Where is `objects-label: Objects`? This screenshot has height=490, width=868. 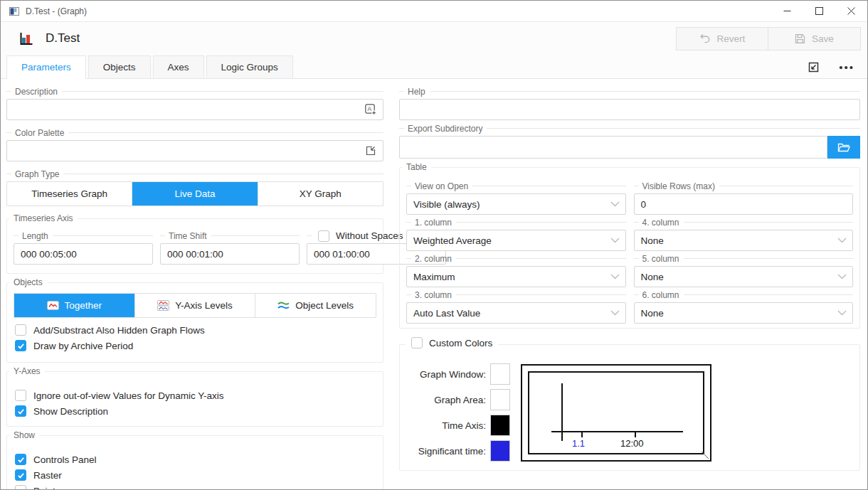
objects-label: Objects is located at coordinates (28, 282).